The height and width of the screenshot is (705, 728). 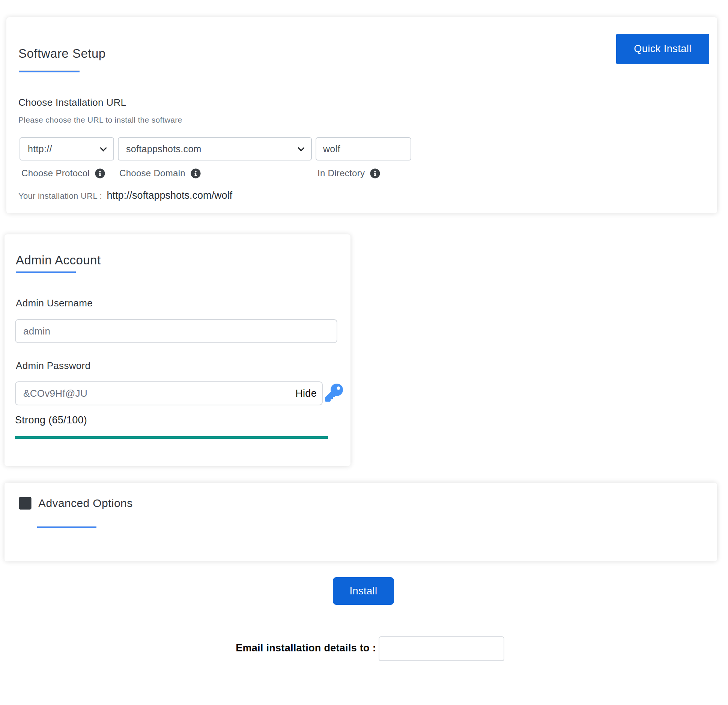 What do you see at coordinates (63, 173) in the screenshot?
I see `protocol-label-group: Choose Protocol` at bounding box center [63, 173].